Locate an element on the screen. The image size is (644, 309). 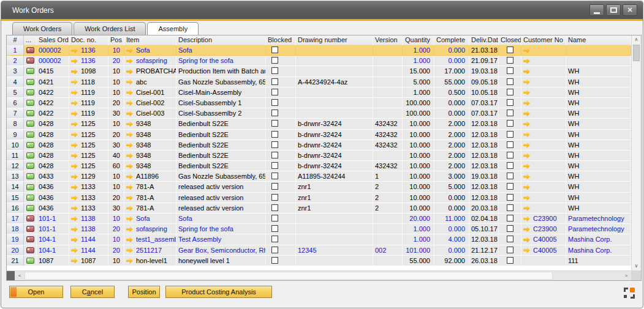
table-row: 211087108710hon-level1honeywell level 15… is located at coordinates (319, 261).